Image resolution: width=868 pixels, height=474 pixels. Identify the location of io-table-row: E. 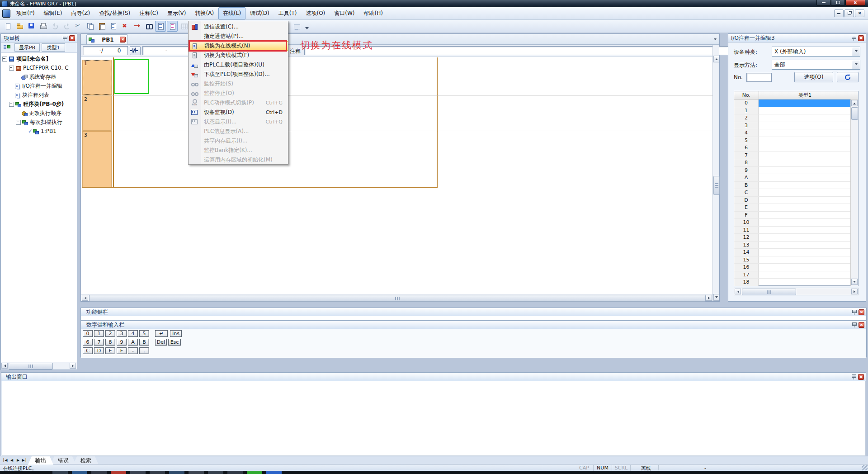
(792, 208).